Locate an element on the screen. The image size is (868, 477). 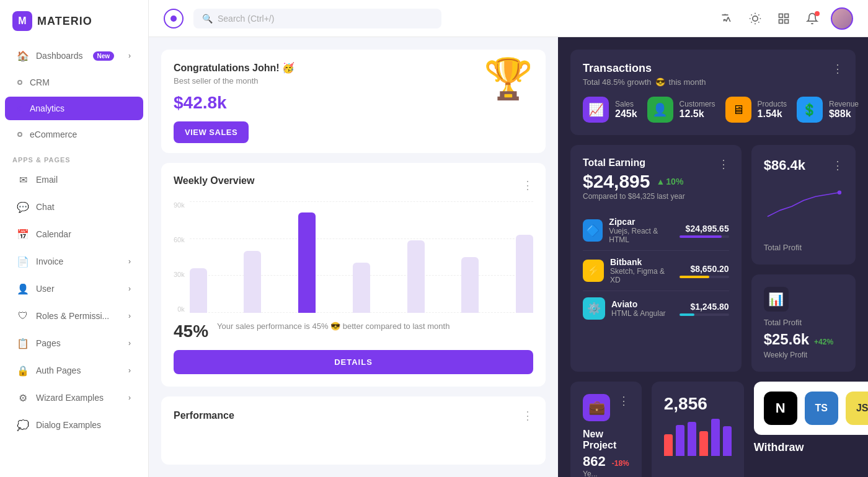
dot-icon-crm is located at coordinates (20, 82).